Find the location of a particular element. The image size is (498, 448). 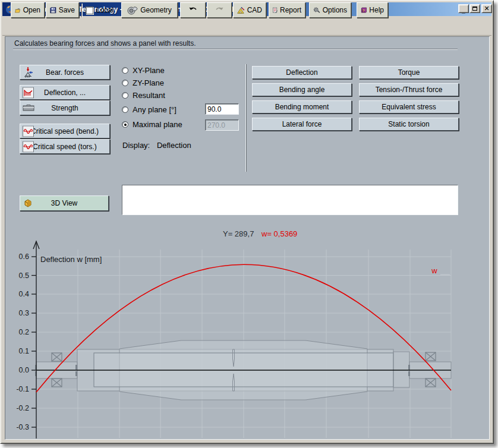

open-folder-icon is located at coordinates (18, 11).